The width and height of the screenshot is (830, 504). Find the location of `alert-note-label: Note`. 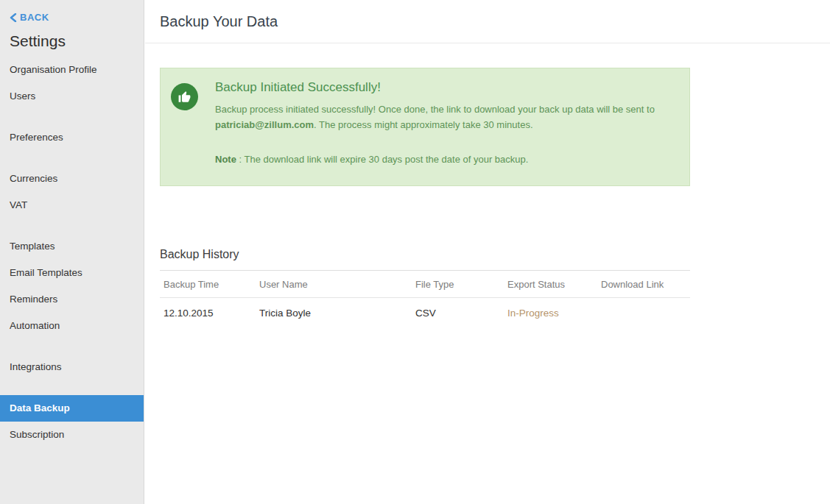

alert-note-label: Note is located at coordinates (225, 159).